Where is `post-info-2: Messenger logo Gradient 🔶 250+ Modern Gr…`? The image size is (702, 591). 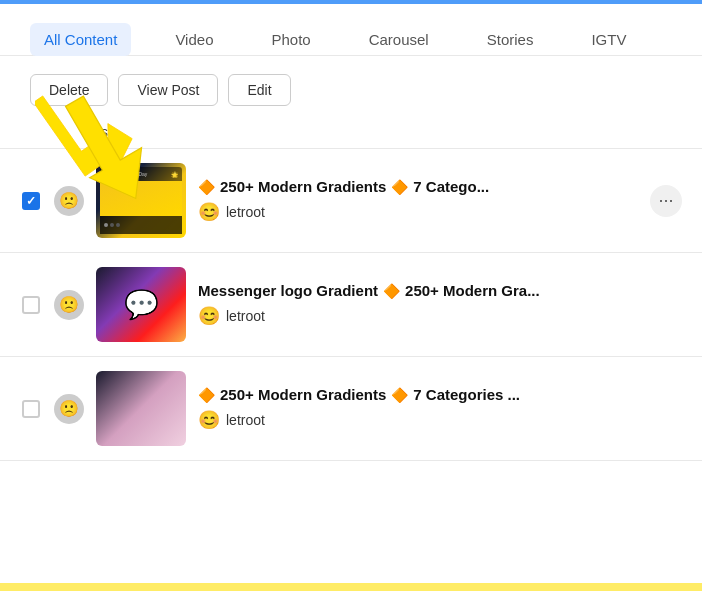
post-info-2: Messenger logo Gradient 🔶 250+ Modern Gr… is located at coordinates (440, 304).